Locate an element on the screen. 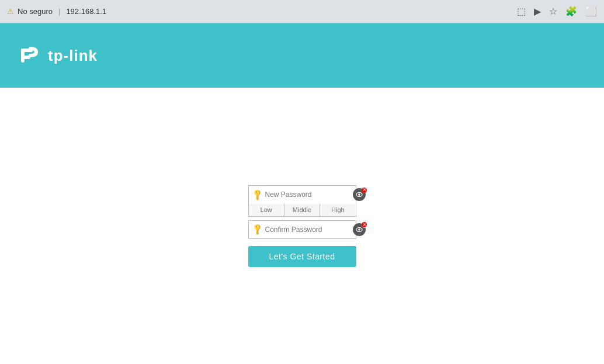  security-label: No seguro is located at coordinates (35, 12).